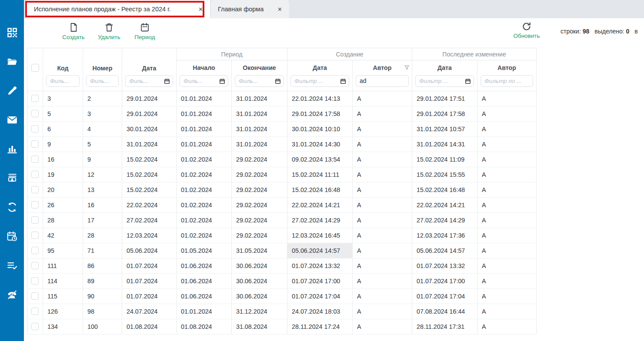 The height and width of the screenshot is (341, 644). Describe the element at coordinates (103, 98) in the screenshot. I see `cell-number: 2` at that location.